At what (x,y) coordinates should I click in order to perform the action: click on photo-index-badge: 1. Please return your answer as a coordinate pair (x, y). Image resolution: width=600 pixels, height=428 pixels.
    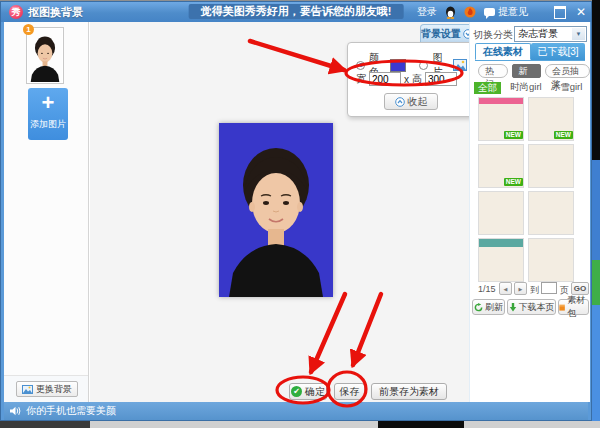
    Looking at the image, I should click on (28, 30).